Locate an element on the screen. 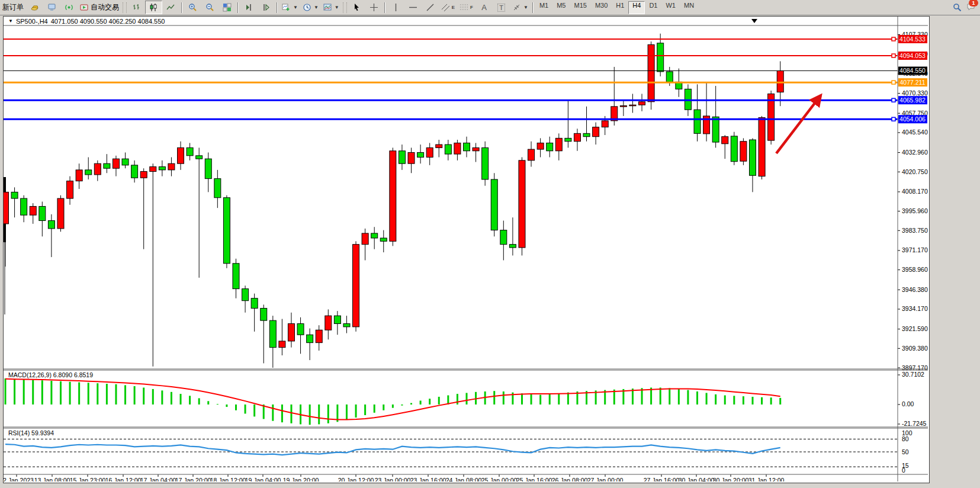 The image size is (980, 488). timeframe-h1-button: H1 is located at coordinates (620, 8).